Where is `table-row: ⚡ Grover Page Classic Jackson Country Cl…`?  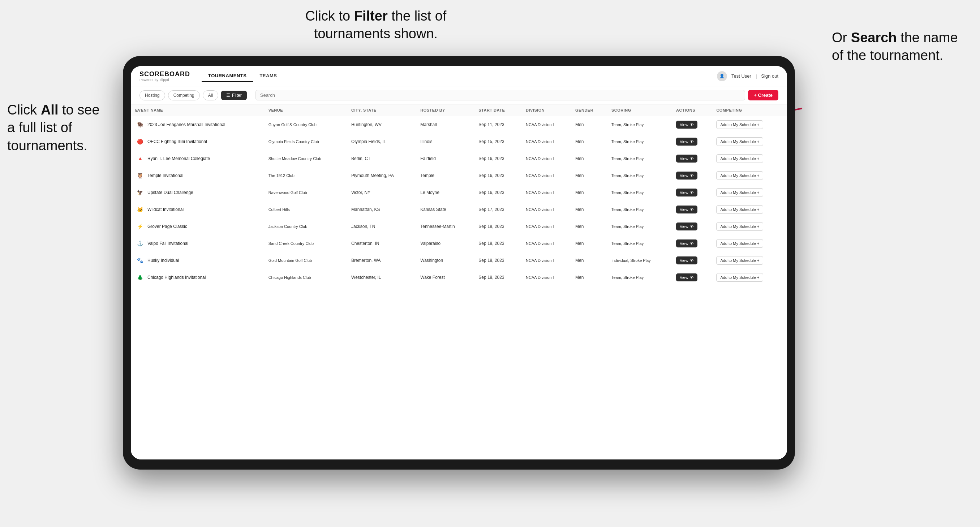 table-row: ⚡ Grover Page Classic Jackson Country Cl… is located at coordinates (459, 227).